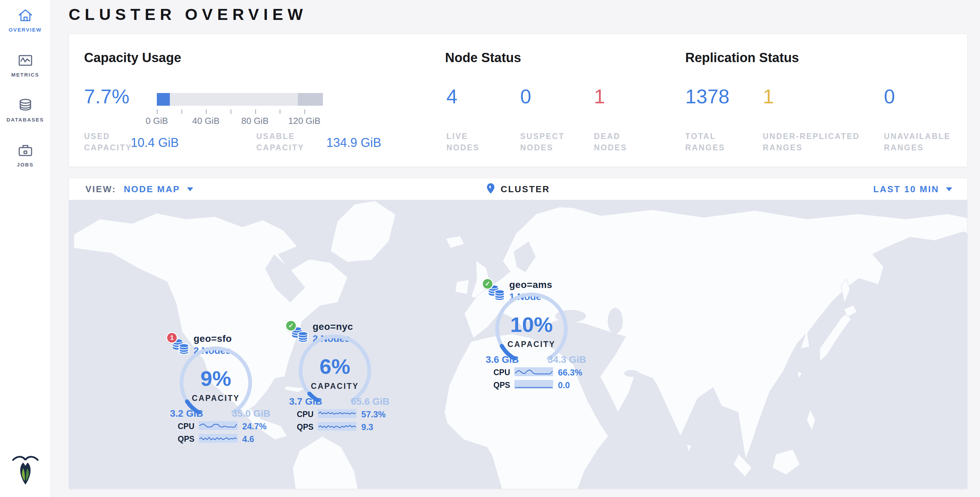 The height and width of the screenshot is (497, 980). Describe the element at coordinates (255, 427) in the screenshot. I see `cpu-value: 24.7%` at that location.